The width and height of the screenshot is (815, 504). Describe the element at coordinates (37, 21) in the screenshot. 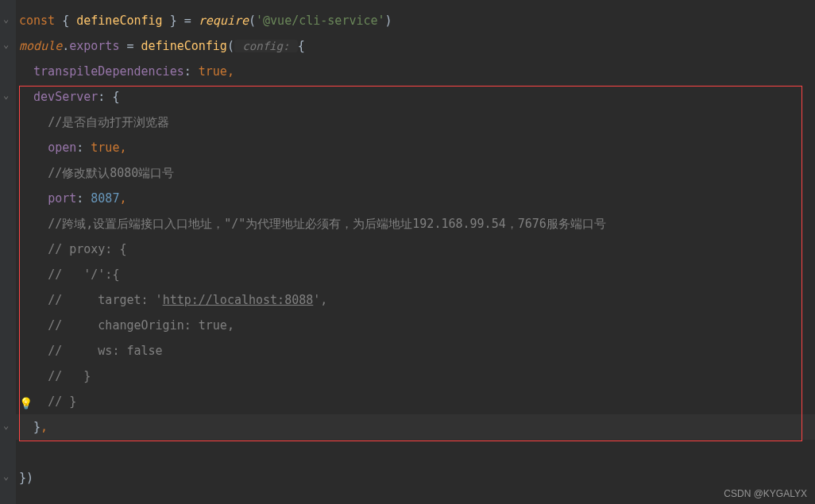

I see `keyword-const: const` at that location.